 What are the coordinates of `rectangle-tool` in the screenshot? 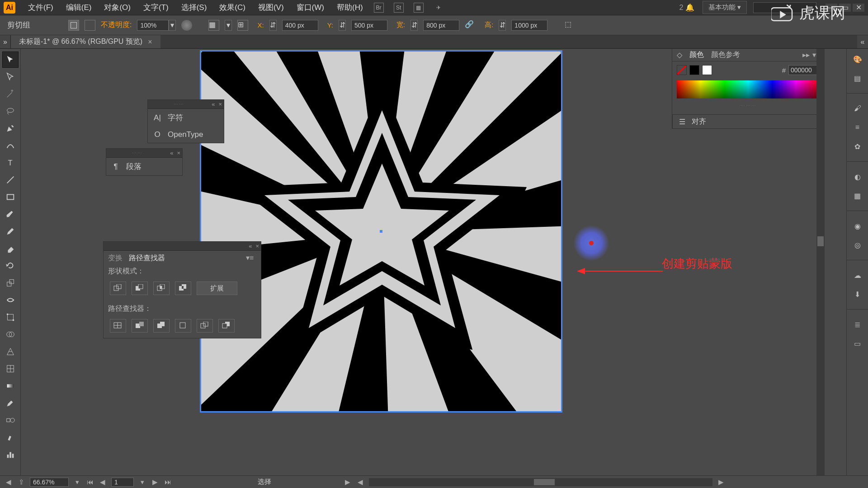 It's located at (10, 197).